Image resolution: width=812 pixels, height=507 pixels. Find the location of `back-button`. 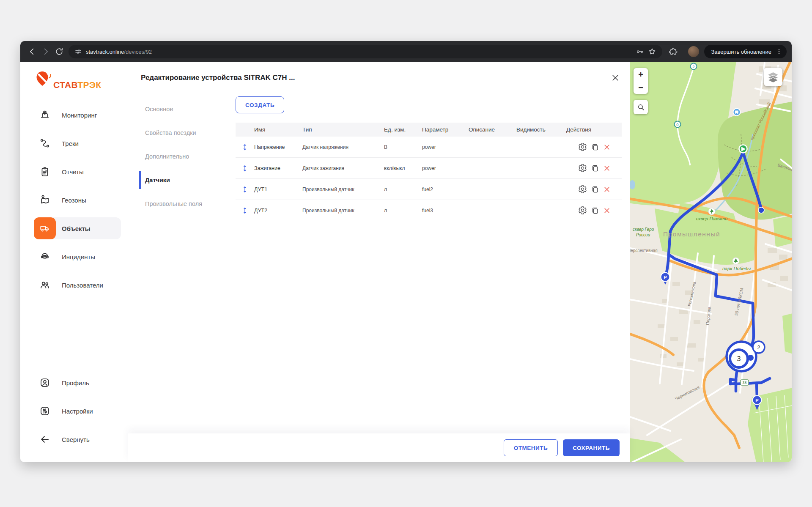

back-button is located at coordinates (32, 52).